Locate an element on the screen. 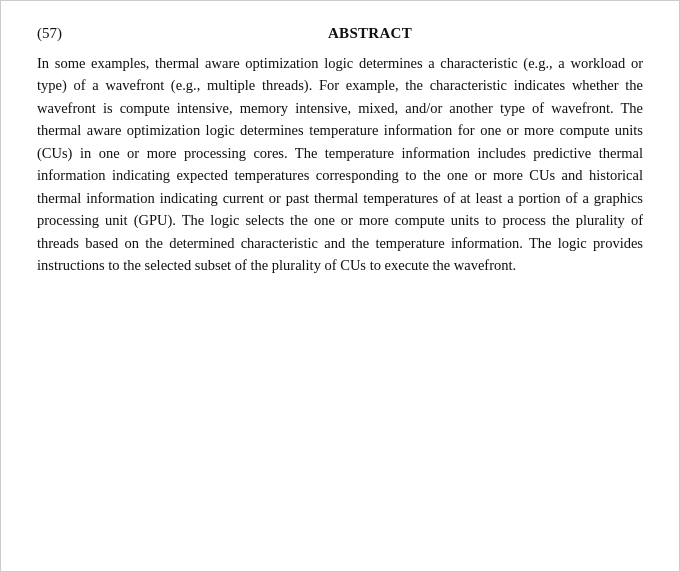 The width and height of the screenshot is (680, 572). abstract-number: (57) is located at coordinates (67, 34).